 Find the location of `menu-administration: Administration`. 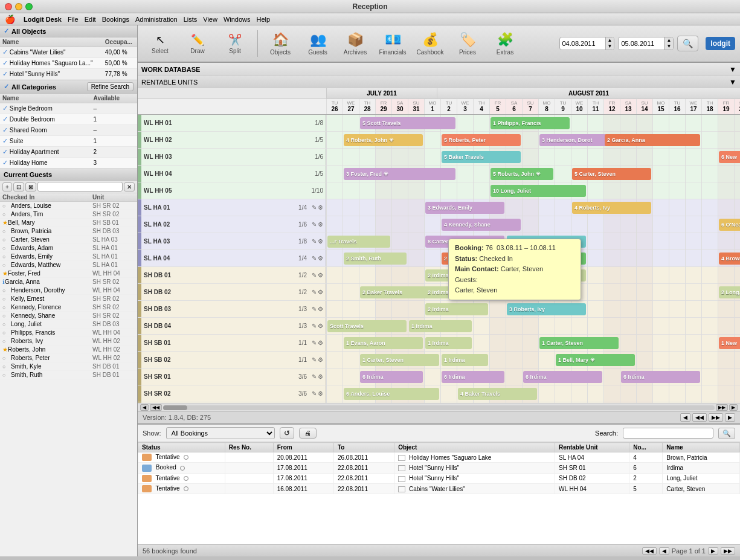

menu-administration: Administration is located at coordinates (156, 19).